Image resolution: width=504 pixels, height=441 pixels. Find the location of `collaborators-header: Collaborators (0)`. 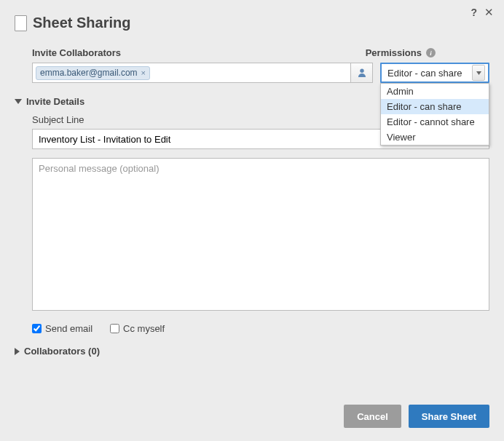

collaborators-header: Collaborators (0) is located at coordinates (62, 351).